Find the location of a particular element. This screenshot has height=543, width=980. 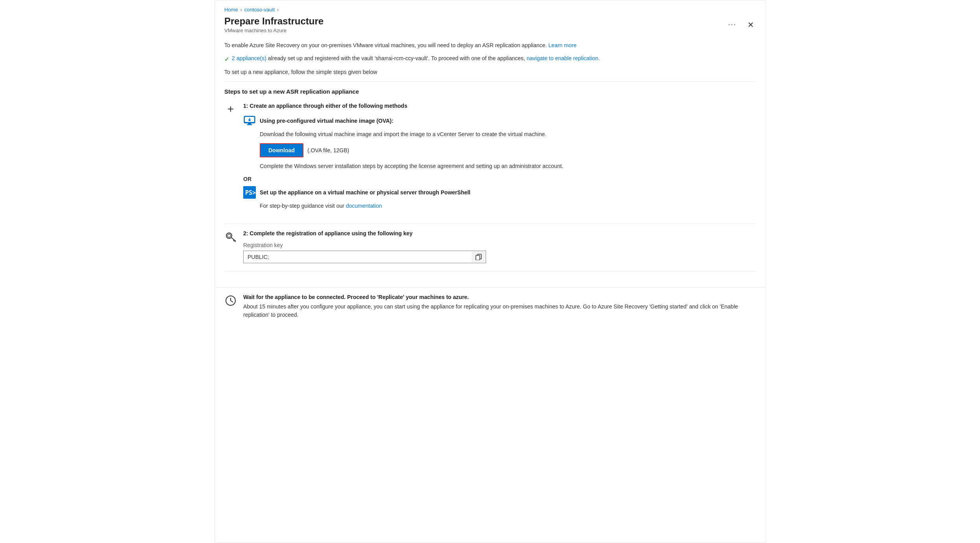

ova-method-desc: Download the following virtual machine i… is located at coordinates (499, 135).